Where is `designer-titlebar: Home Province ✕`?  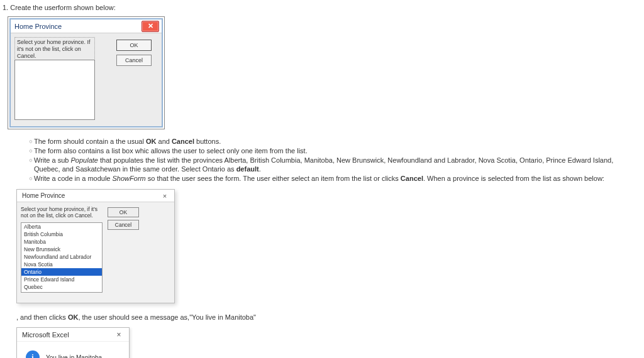 designer-titlebar: Home Province ✕ is located at coordinates (86, 26).